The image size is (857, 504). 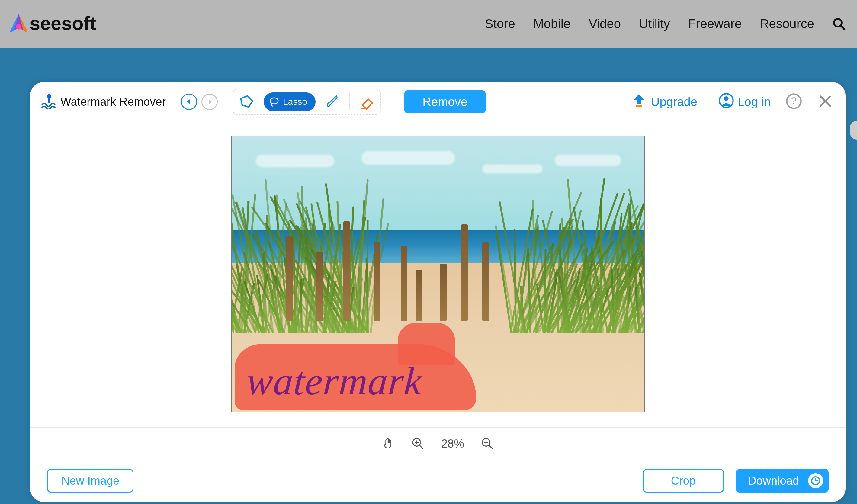 I want to click on zoom-bar: 28%, so click(x=438, y=443).